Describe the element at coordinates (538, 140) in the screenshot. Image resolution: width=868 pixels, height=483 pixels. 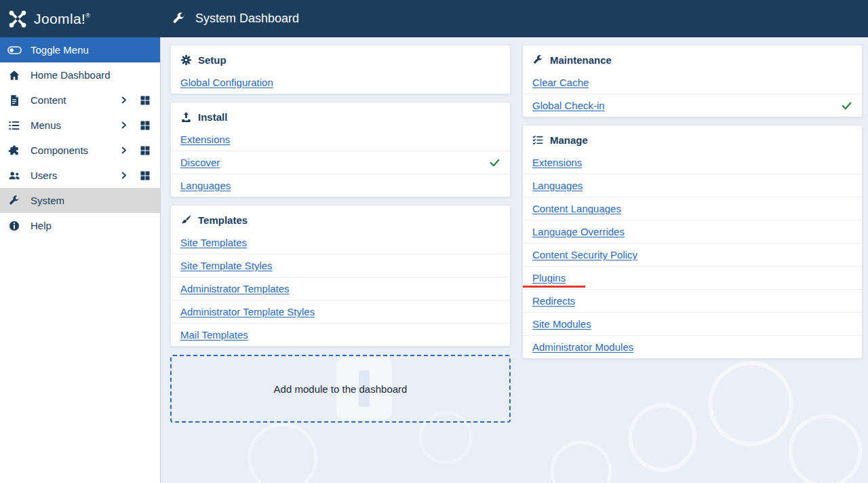
I see `list-check-icon` at that location.